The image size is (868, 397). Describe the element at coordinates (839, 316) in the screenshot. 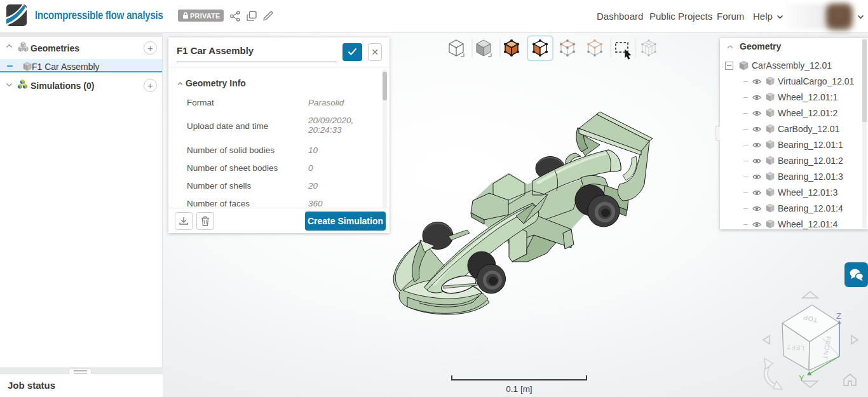

I see `svg-text: Z` at that location.